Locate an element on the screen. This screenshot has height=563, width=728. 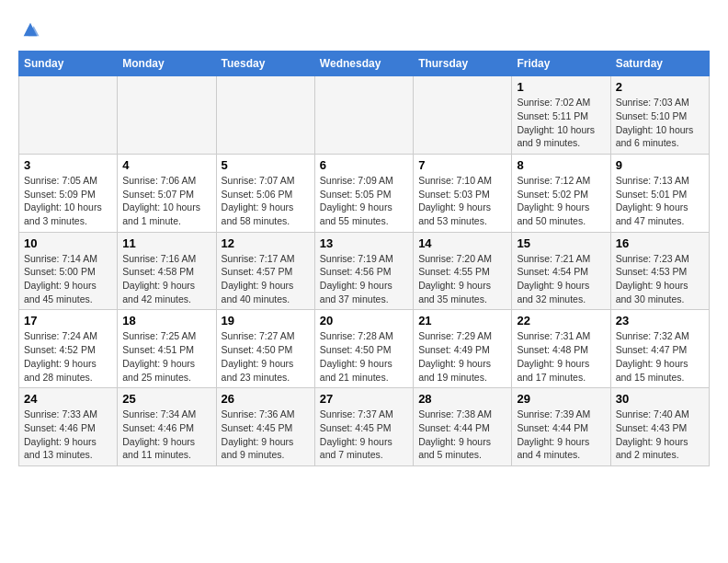
calendar-cell: 8Sunrise: 7:12 AM Sunset: 5:02 PM Daylig… is located at coordinates (561, 193).